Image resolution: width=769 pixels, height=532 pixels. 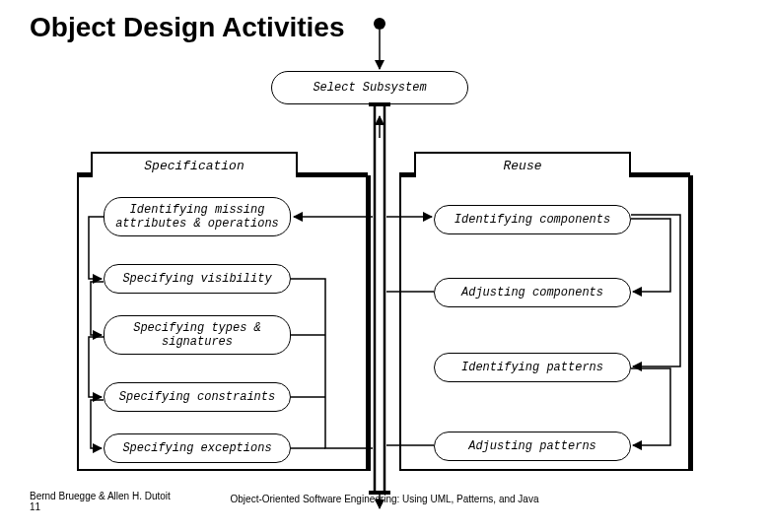 What do you see at coordinates (197, 335) in the screenshot?
I see `node-left-2: Specifying types & signatures` at bounding box center [197, 335].